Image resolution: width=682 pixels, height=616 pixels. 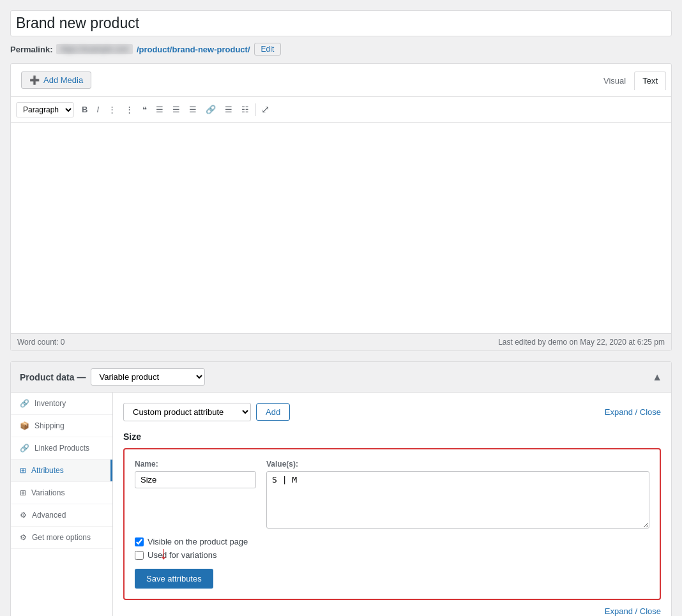 I want to click on word-count: Word count: 0, so click(x=41, y=342).